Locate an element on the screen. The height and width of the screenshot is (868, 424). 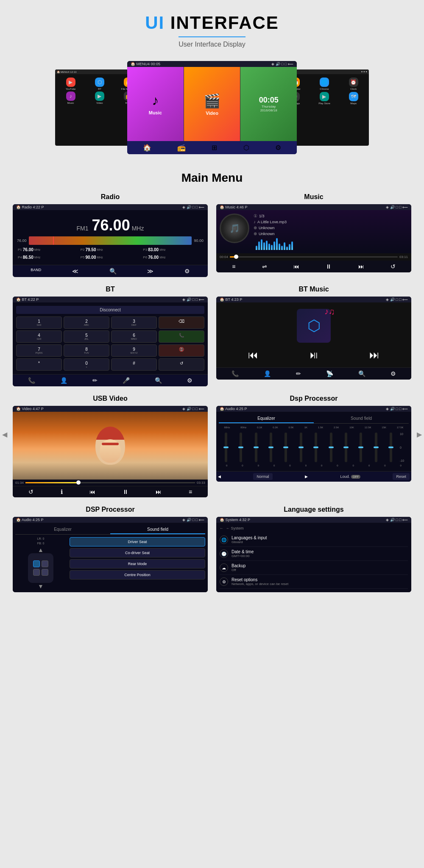
seat-codriver is located at coordinates (45, 564).